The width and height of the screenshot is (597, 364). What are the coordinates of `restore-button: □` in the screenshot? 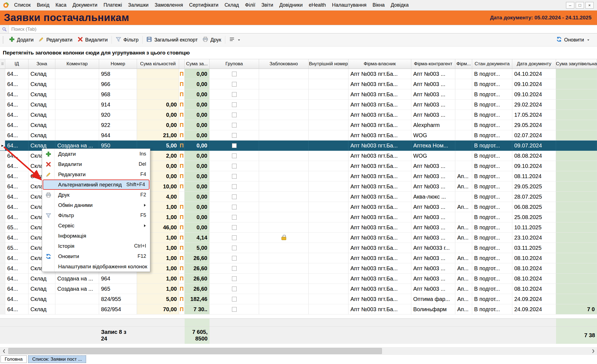 It's located at (580, 5).